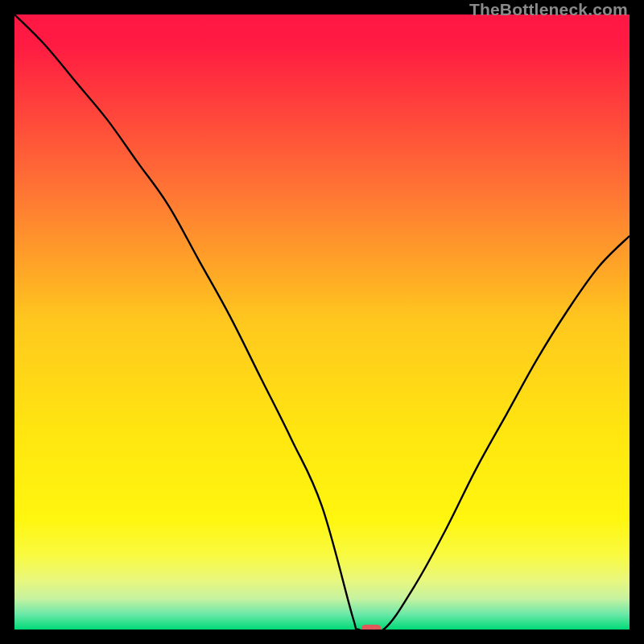 The image size is (644, 644). What do you see at coordinates (371, 627) in the screenshot?
I see `optimal-marker` at bounding box center [371, 627].